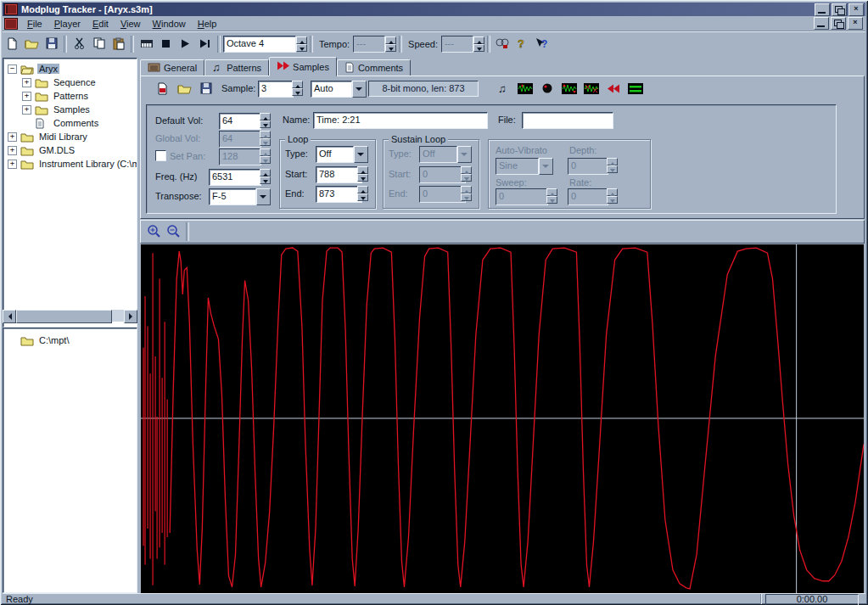 This screenshot has height=605, width=868. I want to click on vibrato-type-combo: Sine, so click(524, 166).